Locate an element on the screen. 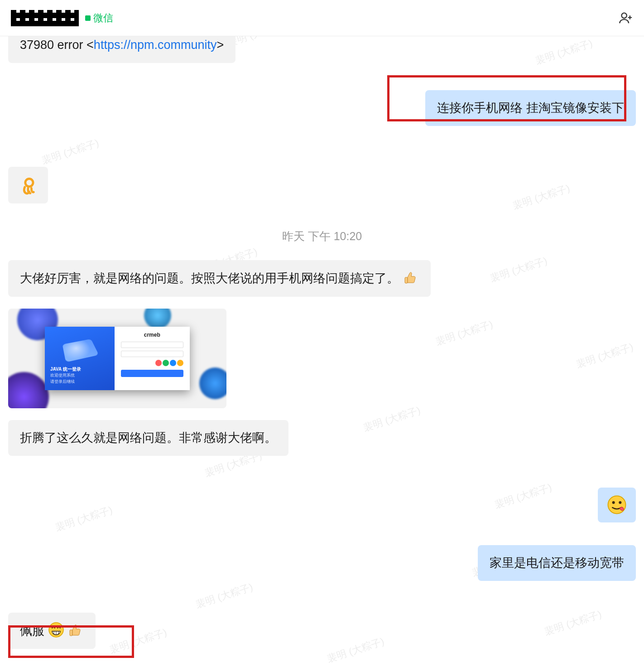 This screenshot has height=667, width=644. incoming-message: 佩服 is located at coordinates (52, 631).